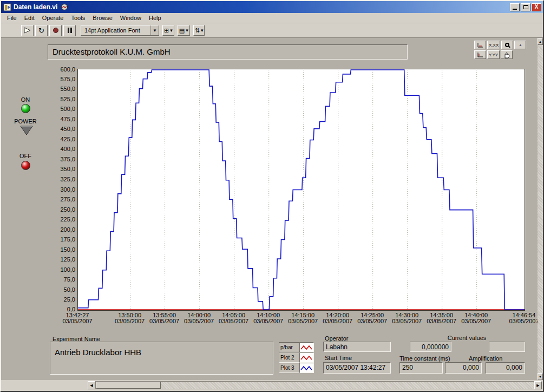 The image size is (544, 392). What do you see at coordinates (494, 55) in the screenshot?
I see `y-scale-format-button: Y.YY` at bounding box center [494, 55].